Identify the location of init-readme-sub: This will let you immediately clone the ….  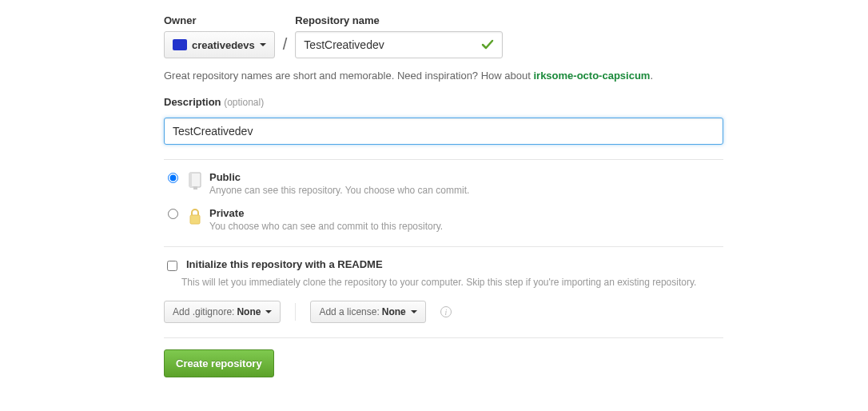
(452, 282).